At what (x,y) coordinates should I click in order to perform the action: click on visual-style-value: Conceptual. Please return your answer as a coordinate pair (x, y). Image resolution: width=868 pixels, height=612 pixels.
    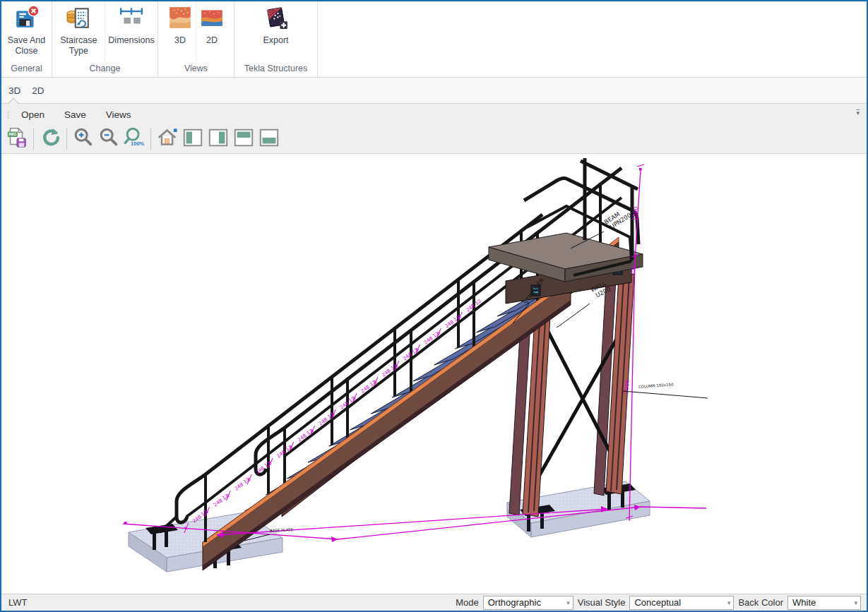
    Looking at the image, I should click on (658, 603).